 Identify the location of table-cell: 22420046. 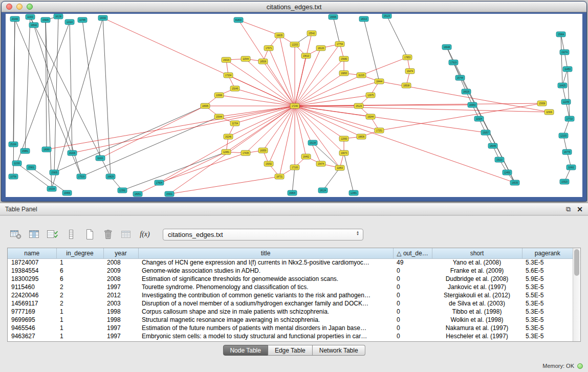
(32, 295).